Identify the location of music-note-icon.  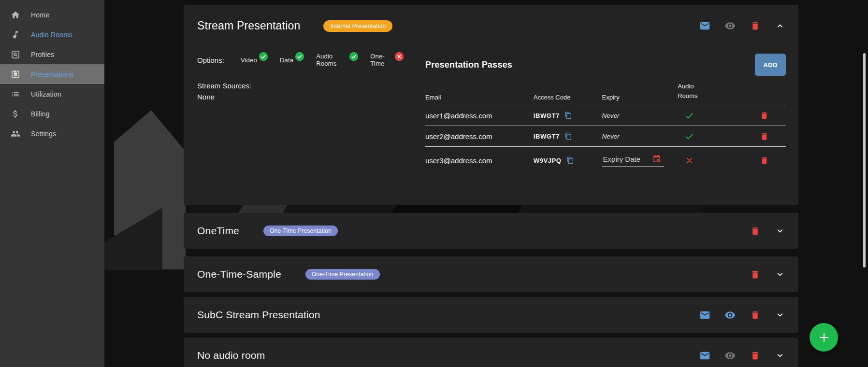
(15, 35).